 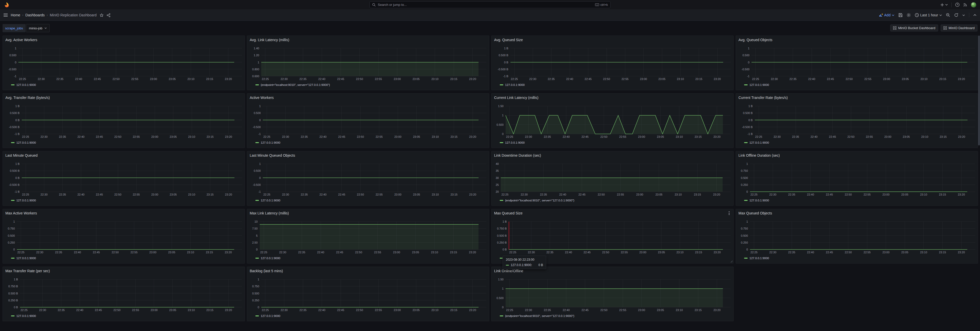 I want to click on panel-title: Avg. Queued Objects, so click(x=756, y=40).